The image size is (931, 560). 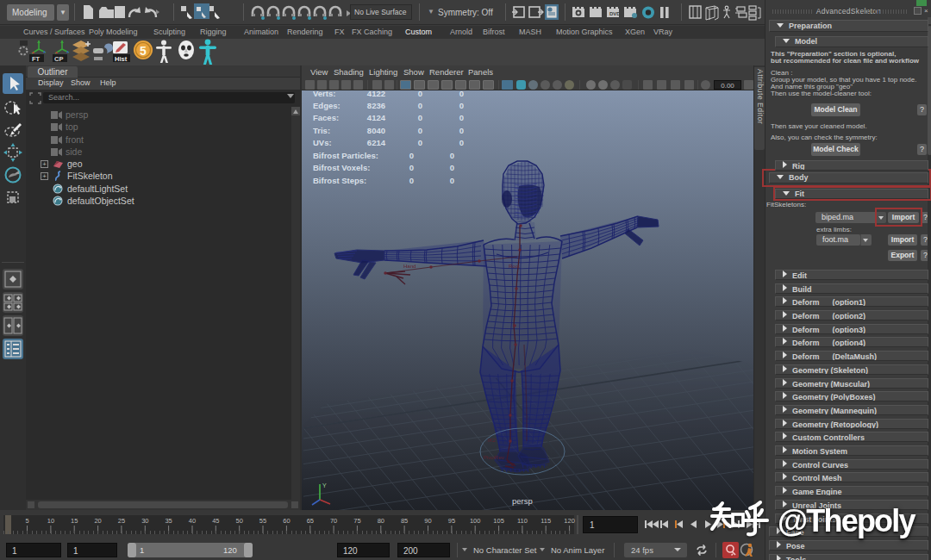 What do you see at coordinates (340, 181) in the screenshot?
I see `svg-text: Bifrost Steps:` at bounding box center [340, 181].